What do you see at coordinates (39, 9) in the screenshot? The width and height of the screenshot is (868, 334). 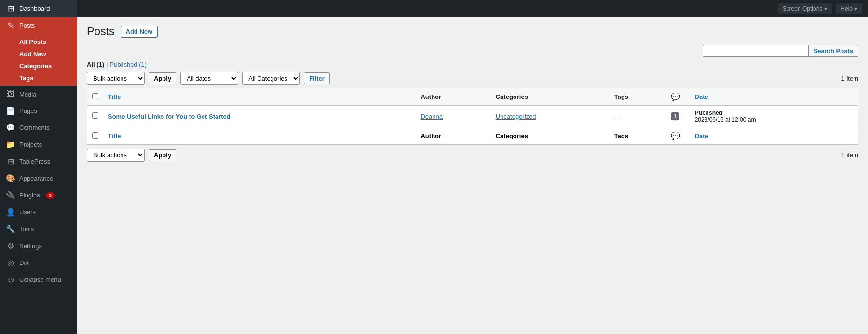 I see `sidebar-item-dashboard: ⊞ Dashboard` at bounding box center [39, 9].